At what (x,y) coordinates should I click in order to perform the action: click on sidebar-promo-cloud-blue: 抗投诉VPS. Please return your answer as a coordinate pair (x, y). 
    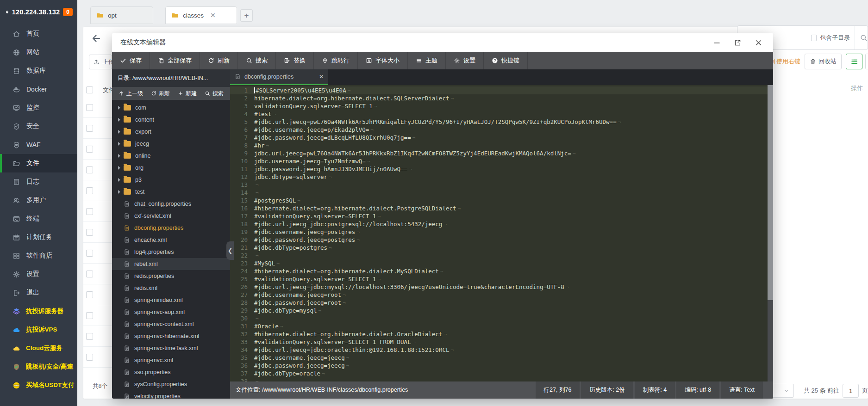
    Looking at the image, I should click on (39, 330).